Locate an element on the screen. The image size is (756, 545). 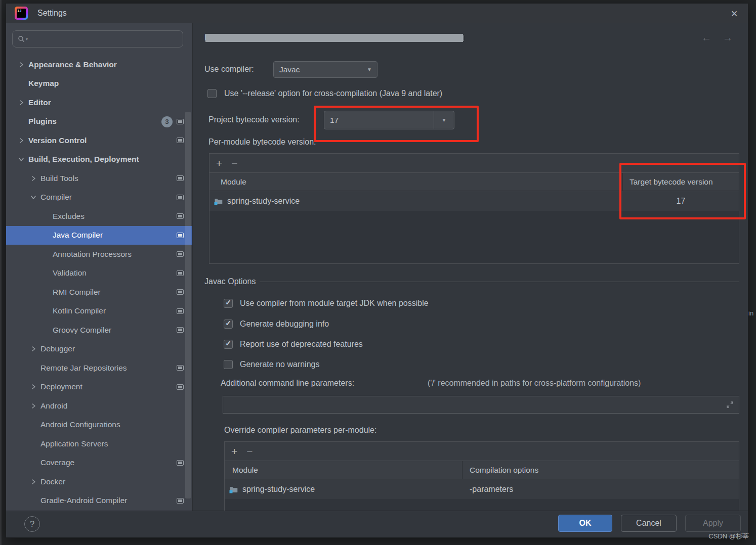
sidebar-item-keymap: Keymap is located at coordinates (99, 84).